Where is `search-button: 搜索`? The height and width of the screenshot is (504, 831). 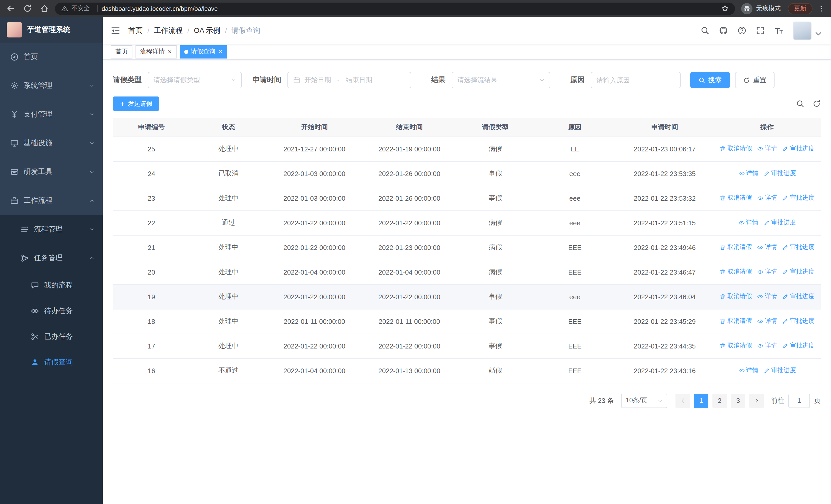 search-button: 搜索 is located at coordinates (710, 80).